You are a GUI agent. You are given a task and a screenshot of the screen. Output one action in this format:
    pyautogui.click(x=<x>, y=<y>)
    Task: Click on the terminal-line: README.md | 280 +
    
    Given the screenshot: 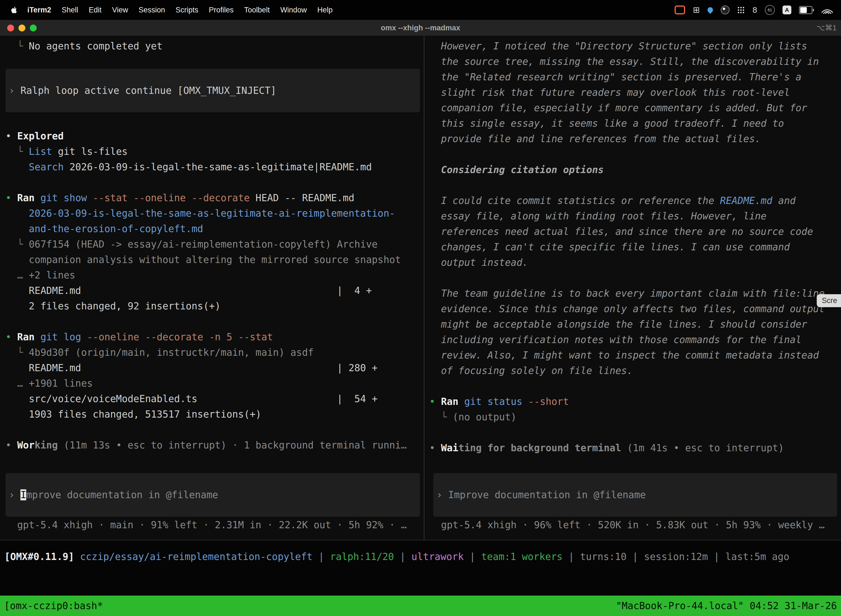 What is the action you would take?
    pyautogui.click(x=215, y=368)
    